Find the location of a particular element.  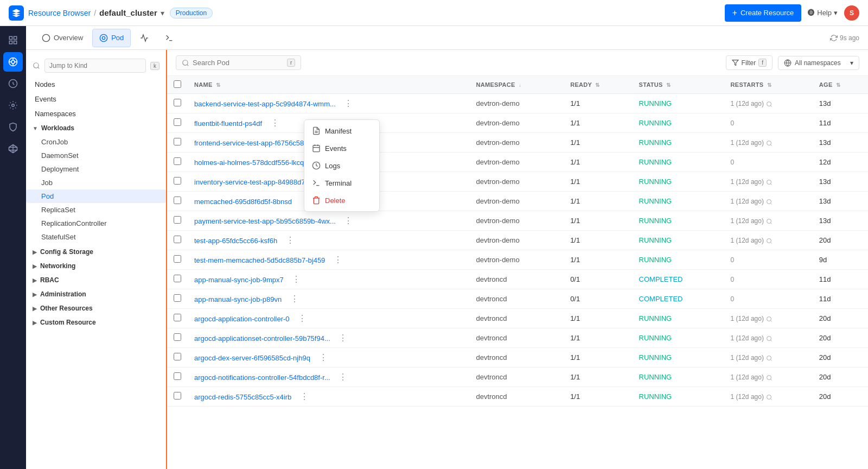

pod-name-link: holmes-ai-holmes-578dcdf556-lkcq4 is located at coordinates (251, 163).